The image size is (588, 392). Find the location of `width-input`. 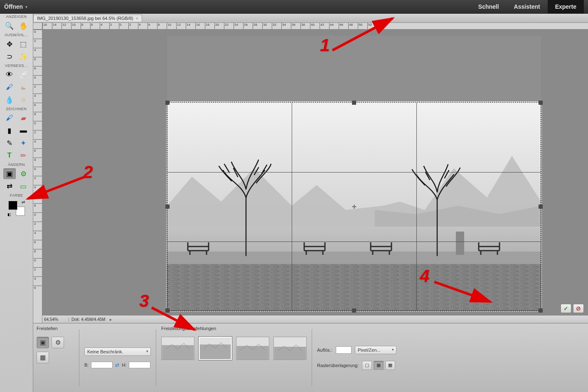

width-input is located at coordinates (102, 365).